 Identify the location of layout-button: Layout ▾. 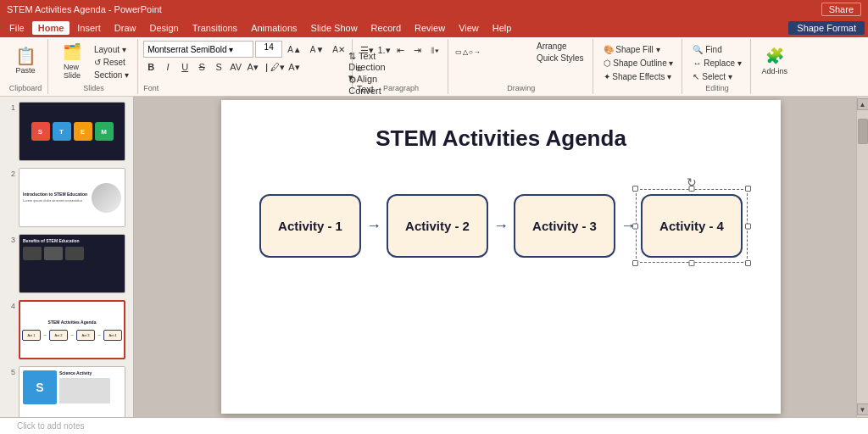
(112, 49).